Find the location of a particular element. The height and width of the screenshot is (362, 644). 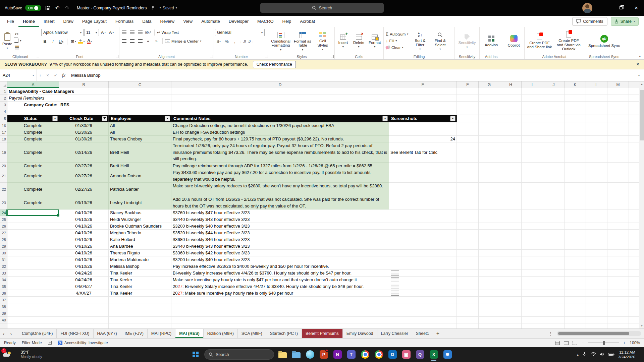

cell-J34 is located at coordinates (554, 280).